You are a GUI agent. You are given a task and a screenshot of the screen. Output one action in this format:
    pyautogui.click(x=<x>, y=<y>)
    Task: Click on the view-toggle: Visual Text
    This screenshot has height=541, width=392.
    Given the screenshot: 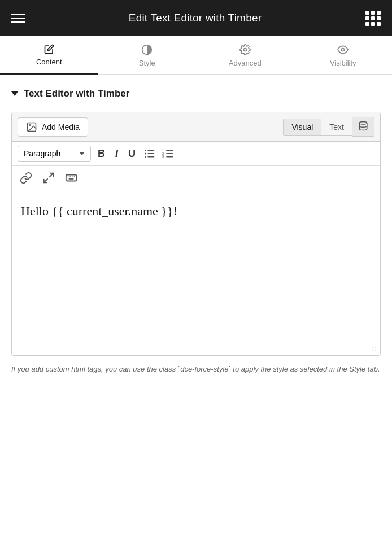 What is the action you would take?
    pyautogui.click(x=329, y=126)
    